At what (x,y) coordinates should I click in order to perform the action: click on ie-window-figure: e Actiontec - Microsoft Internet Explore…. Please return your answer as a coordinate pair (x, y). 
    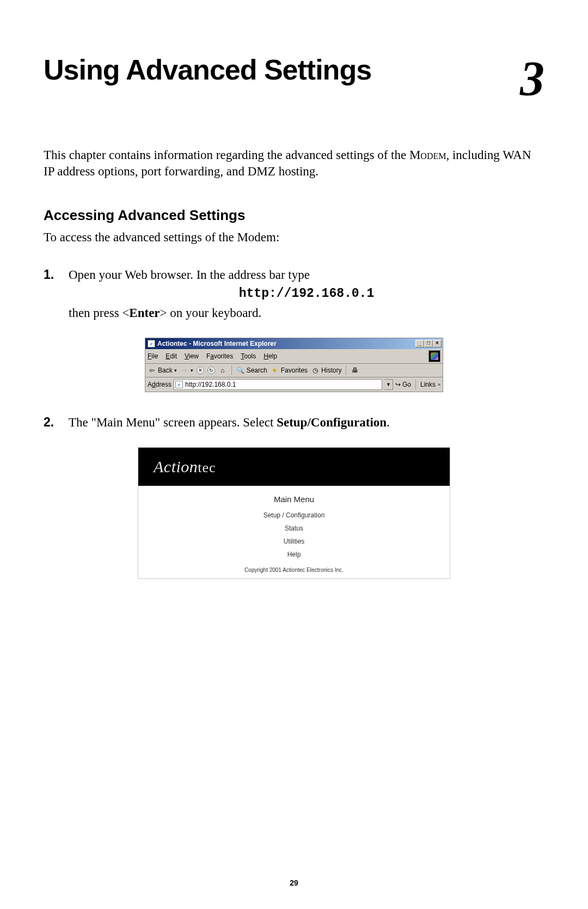
    Looking at the image, I should click on (294, 365).